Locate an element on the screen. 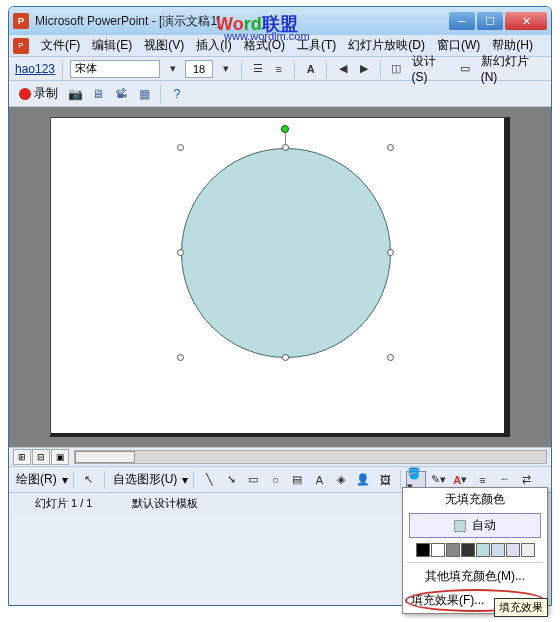 Image resolution: width=560 pixels, height=622 pixels. resize-handle-nw is located at coordinates (180, 148).